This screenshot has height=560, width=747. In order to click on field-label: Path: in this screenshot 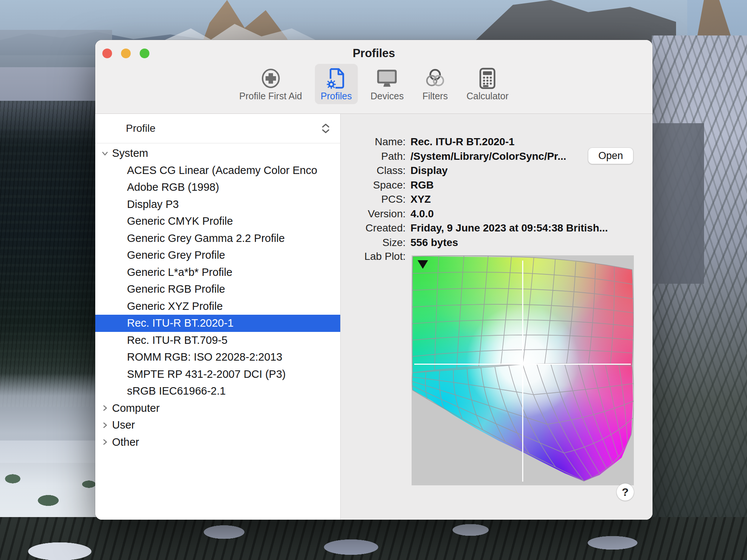, I will do `click(373, 156)`.